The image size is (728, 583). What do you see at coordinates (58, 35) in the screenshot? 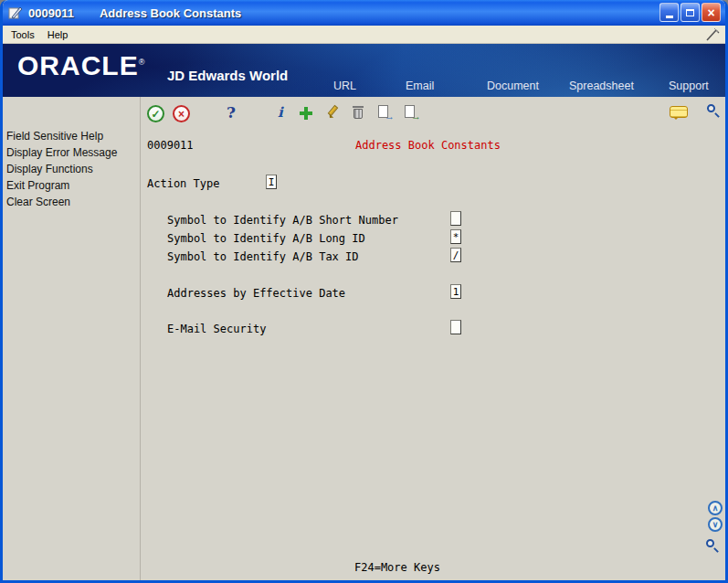
I see `menu-help: Help` at bounding box center [58, 35].